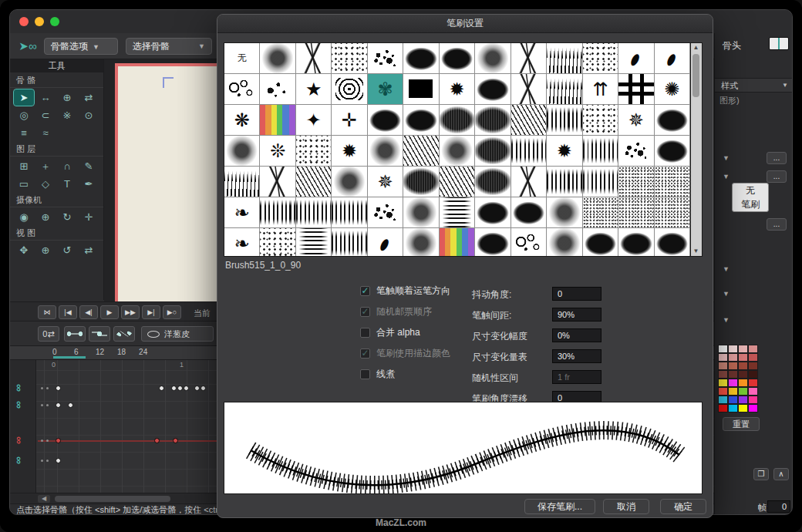 The image size is (802, 532). Describe the element at coordinates (19, 440) in the screenshot. I see `bone-channel-icon: ∞` at that location.